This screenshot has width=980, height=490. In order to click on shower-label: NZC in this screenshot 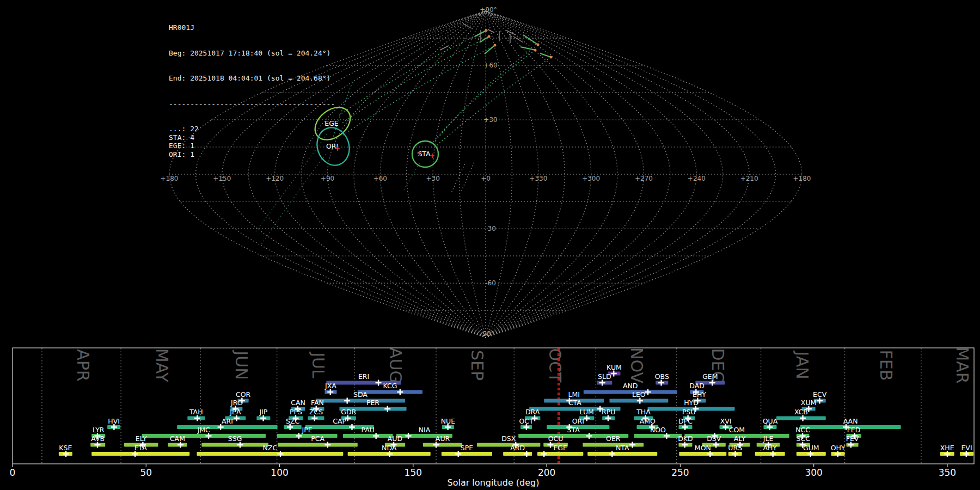, I will do `click(270, 448)`.